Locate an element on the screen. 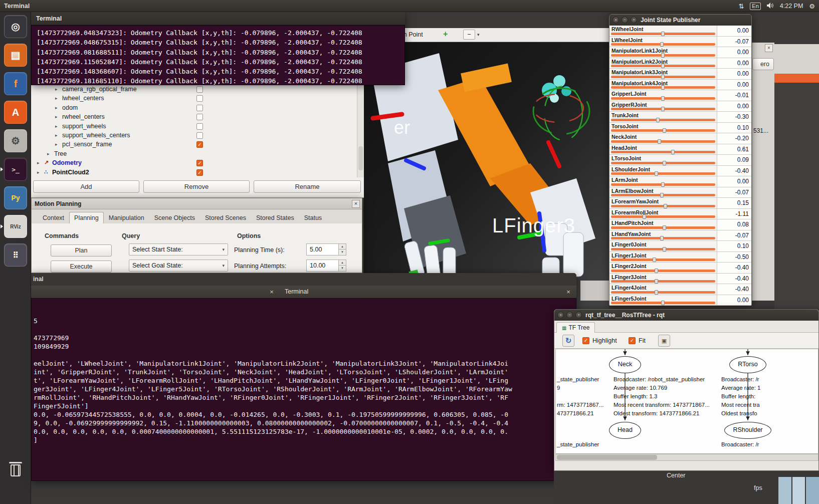 The width and height of the screenshot is (819, 504). tab-stored-states: Stored States is located at coordinates (275, 217).